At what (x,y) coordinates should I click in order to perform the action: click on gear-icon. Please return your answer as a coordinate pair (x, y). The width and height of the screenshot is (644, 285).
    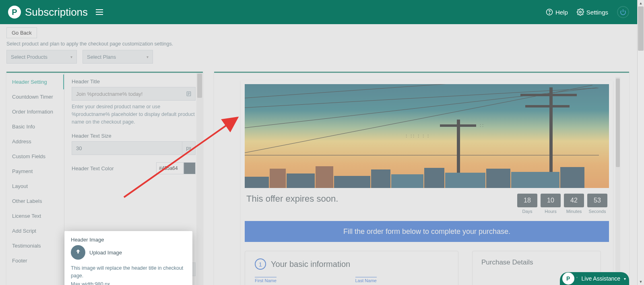
    Looking at the image, I should click on (580, 12).